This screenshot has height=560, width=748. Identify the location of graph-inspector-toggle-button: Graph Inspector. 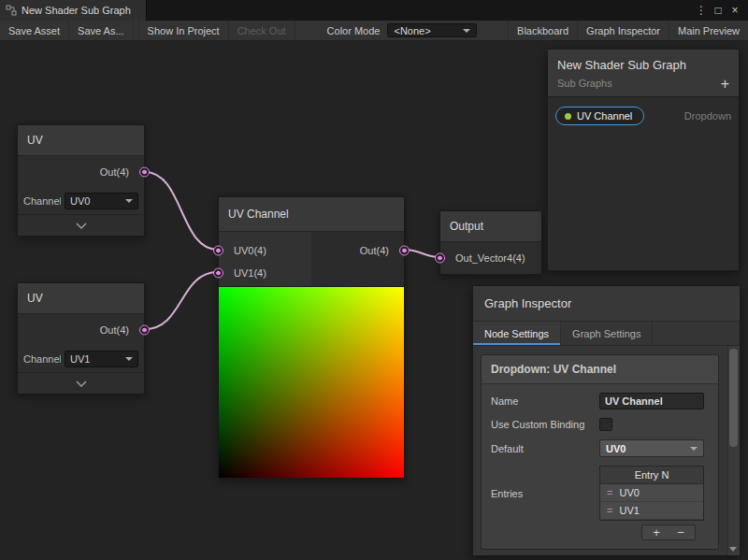
(623, 30).